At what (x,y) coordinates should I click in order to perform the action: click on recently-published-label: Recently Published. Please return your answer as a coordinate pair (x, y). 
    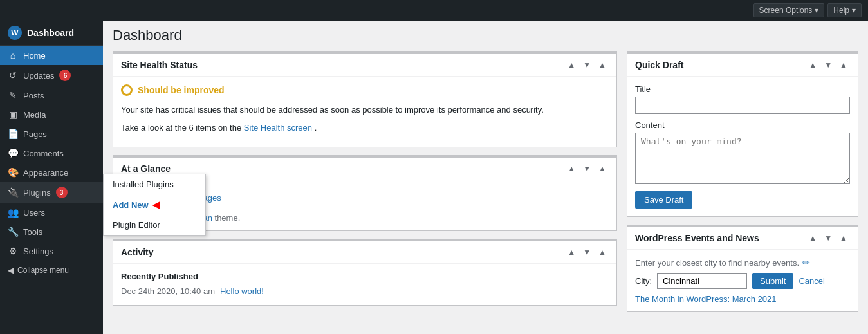
    Looking at the image, I should click on (365, 277).